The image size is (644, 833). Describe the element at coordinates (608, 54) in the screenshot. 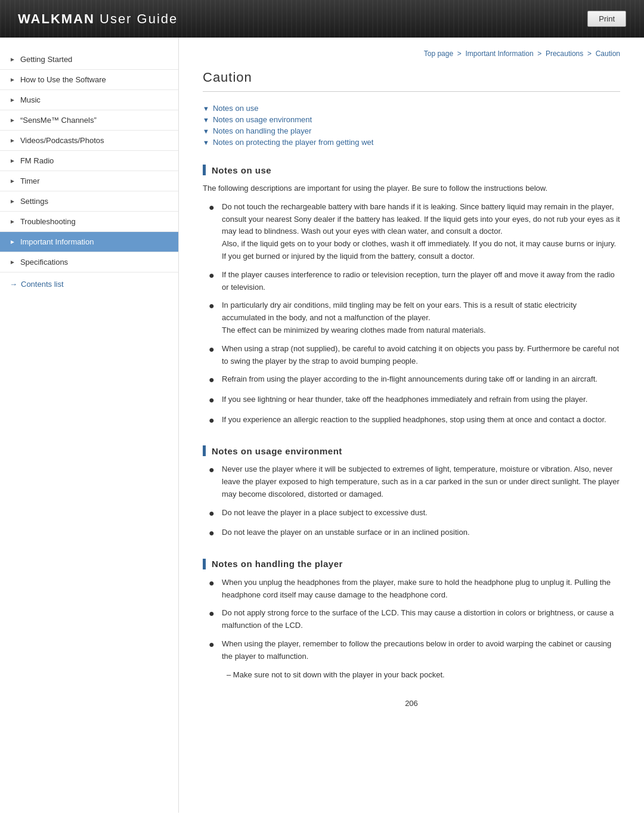

I see `breadcrumb-current: Caution` at that location.